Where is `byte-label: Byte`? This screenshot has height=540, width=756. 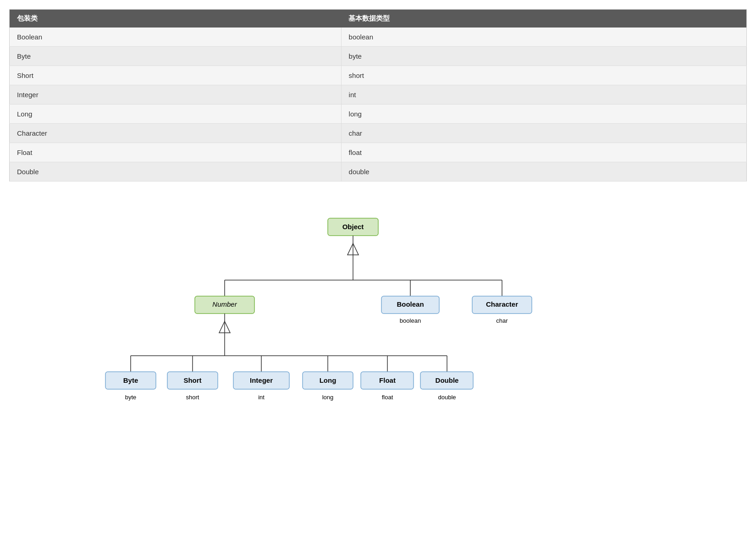
byte-label: Byte is located at coordinates (130, 380).